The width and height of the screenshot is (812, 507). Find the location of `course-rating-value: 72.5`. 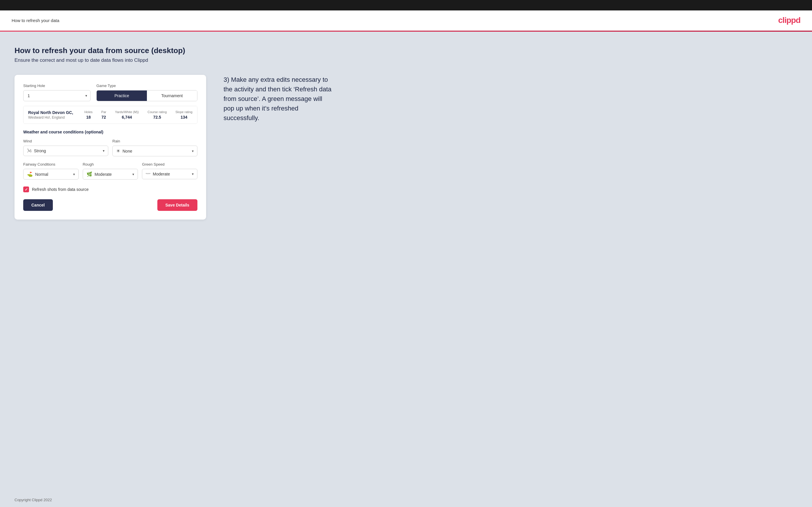

course-rating-value: 72.5 is located at coordinates (157, 117).